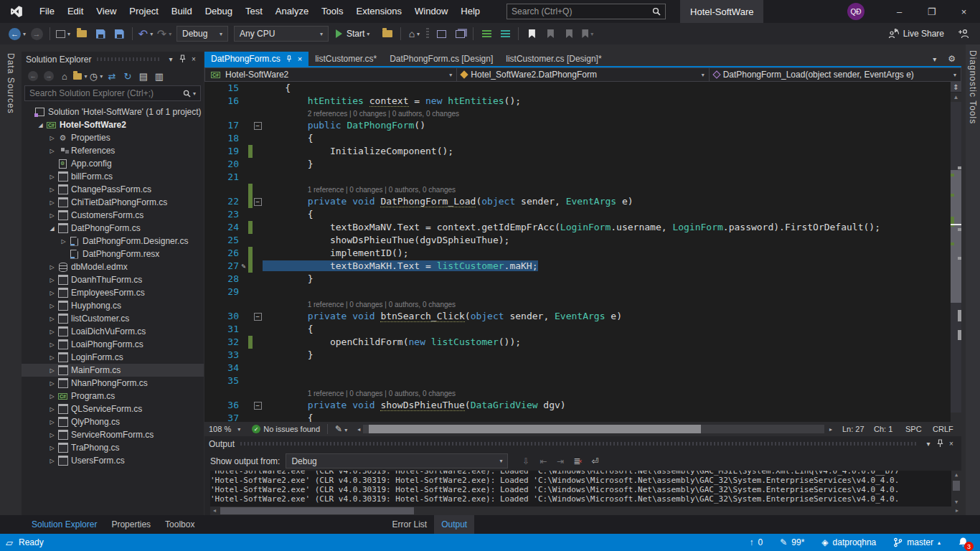 The image size is (980, 551). Describe the element at coordinates (586, 11) in the screenshot. I see `global-search-box: Search (Ctrl+Q)` at that location.